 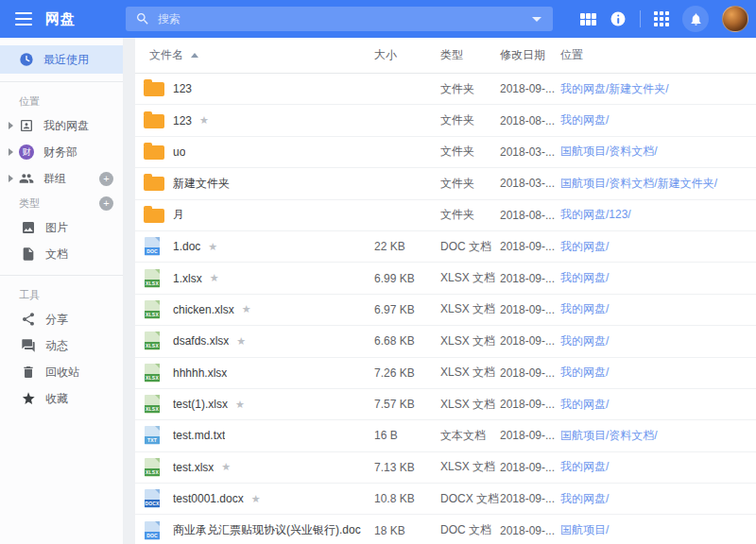 What do you see at coordinates (446, 529) in the screenshot?
I see `table-row: DOC 商业承兑汇票贴现协议(兴业银行).doc ★ 18 KB DOC 文档 …` at bounding box center [446, 529].